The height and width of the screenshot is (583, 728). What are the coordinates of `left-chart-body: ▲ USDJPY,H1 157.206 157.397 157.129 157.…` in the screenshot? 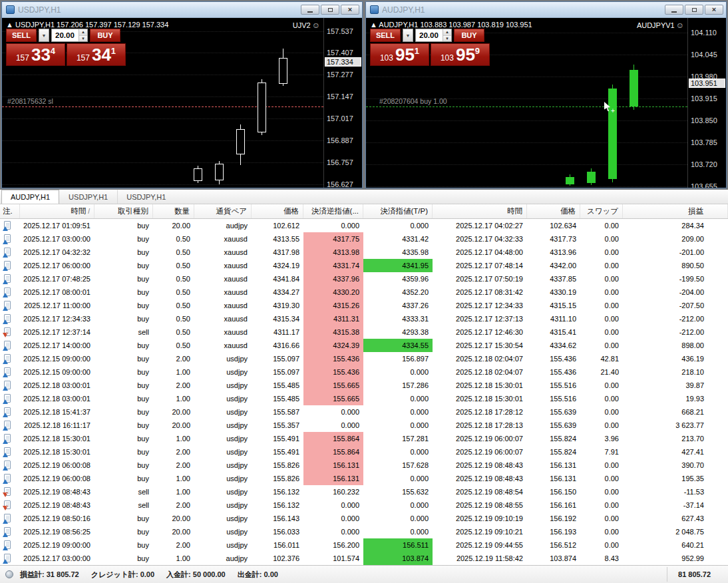 It's located at (182, 102).